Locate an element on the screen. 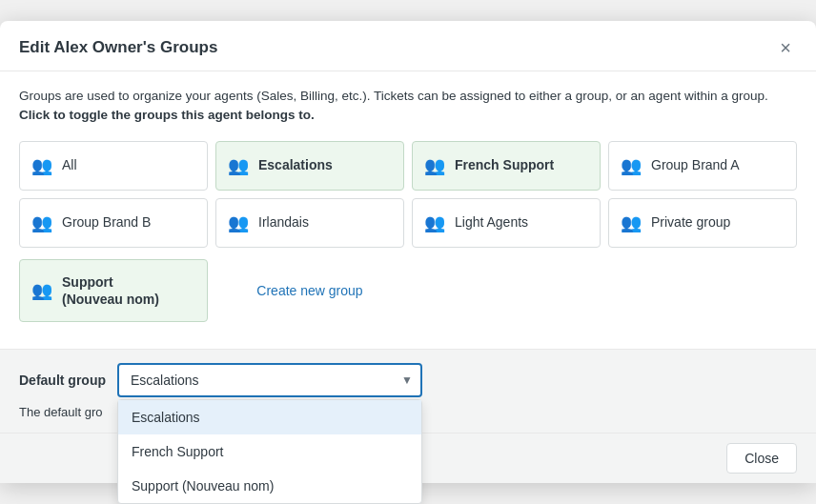  group-tile-all: 👥 All is located at coordinates (113, 166).